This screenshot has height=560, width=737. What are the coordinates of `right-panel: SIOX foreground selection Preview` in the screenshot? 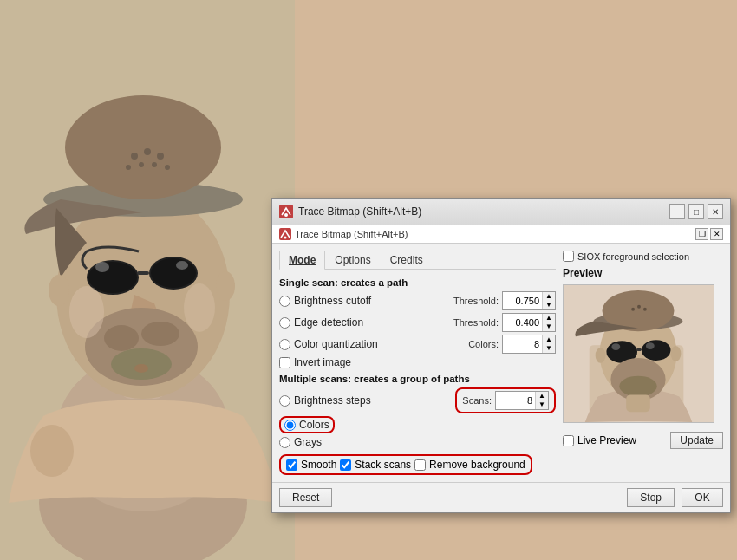 It's located at (643, 362).